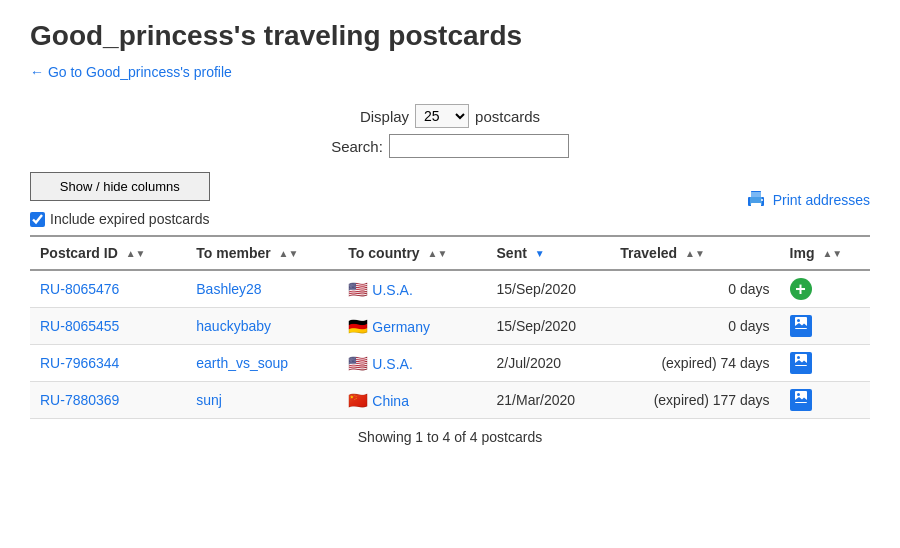 This screenshot has width=900, height=548. I want to click on display-select: 25 10 50 100, so click(442, 116).